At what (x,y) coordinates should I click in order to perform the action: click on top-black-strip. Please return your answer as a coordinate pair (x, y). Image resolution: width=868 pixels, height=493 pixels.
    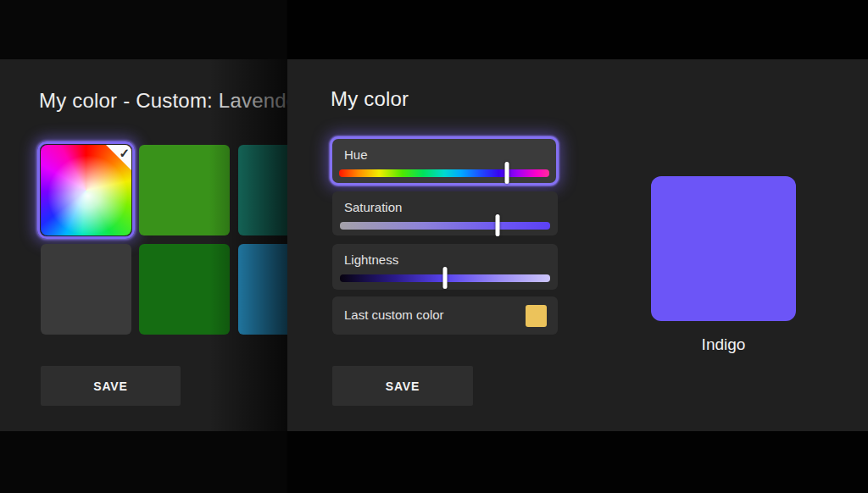
    Looking at the image, I should click on (434, 30).